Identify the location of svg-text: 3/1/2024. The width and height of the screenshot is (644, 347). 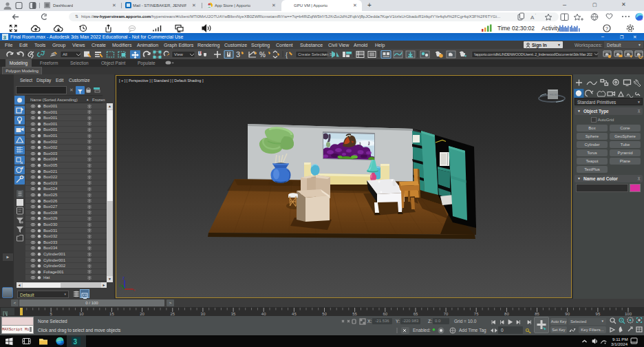
(619, 344).